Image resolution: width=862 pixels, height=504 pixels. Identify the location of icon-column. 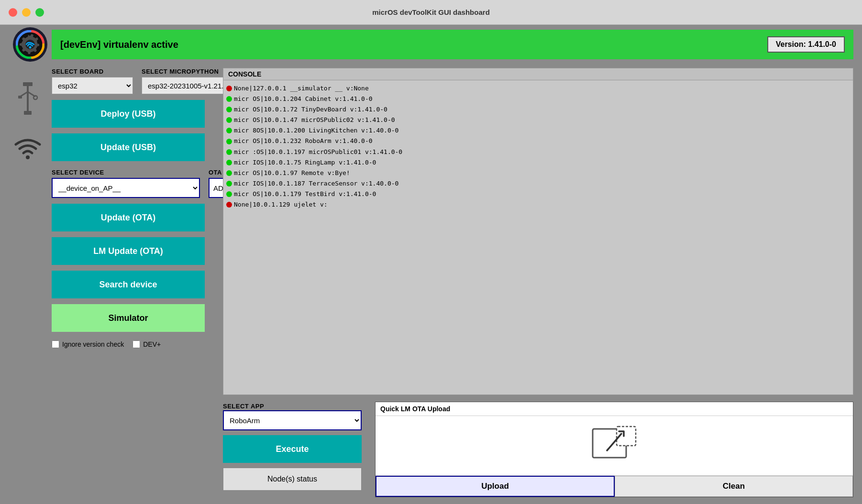
(28, 283).